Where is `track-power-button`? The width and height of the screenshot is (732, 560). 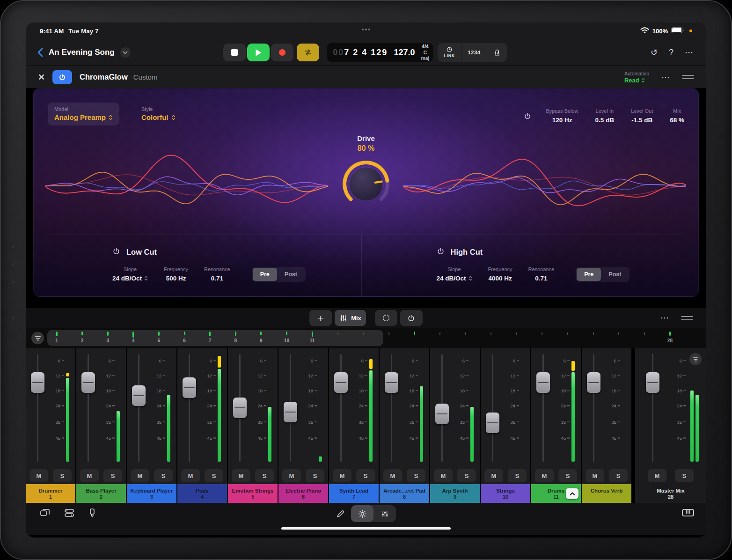 track-power-button is located at coordinates (411, 318).